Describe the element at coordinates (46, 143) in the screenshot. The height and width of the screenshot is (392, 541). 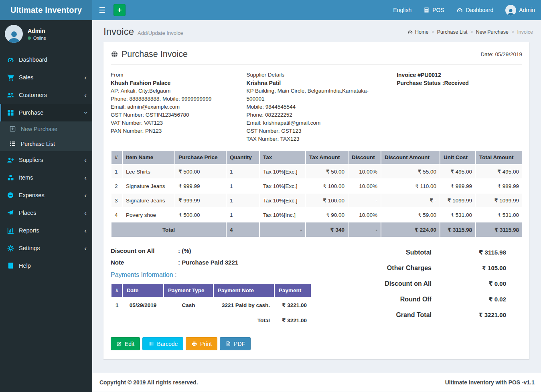
I see `sidebar-item-purchase-list: Purchase List` at that location.